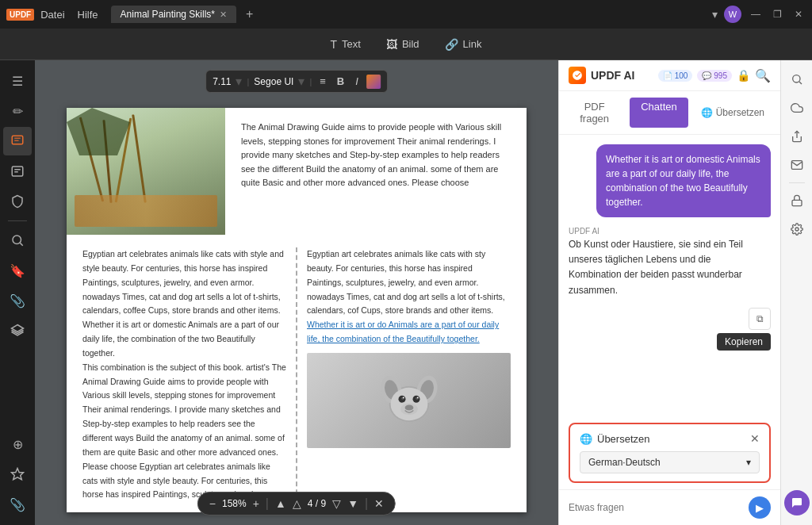  Describe the element at coordinates (403, 374) in the screenshot. I see `right-col: Egyptian art celebrates animals like cat…` at that location.